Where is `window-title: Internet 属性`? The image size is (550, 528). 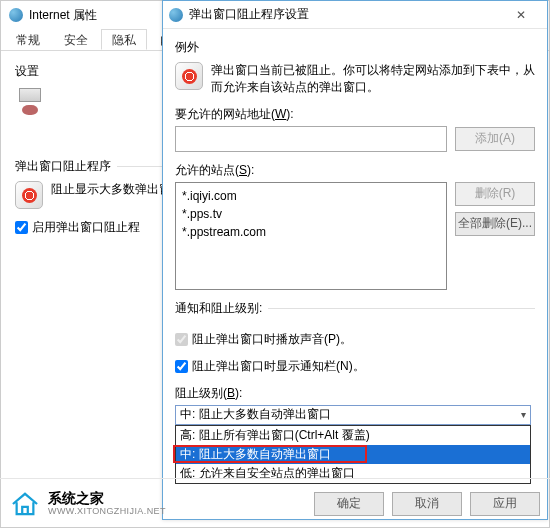
window-title: Internet 属性 is located at coordinates (63, 16).